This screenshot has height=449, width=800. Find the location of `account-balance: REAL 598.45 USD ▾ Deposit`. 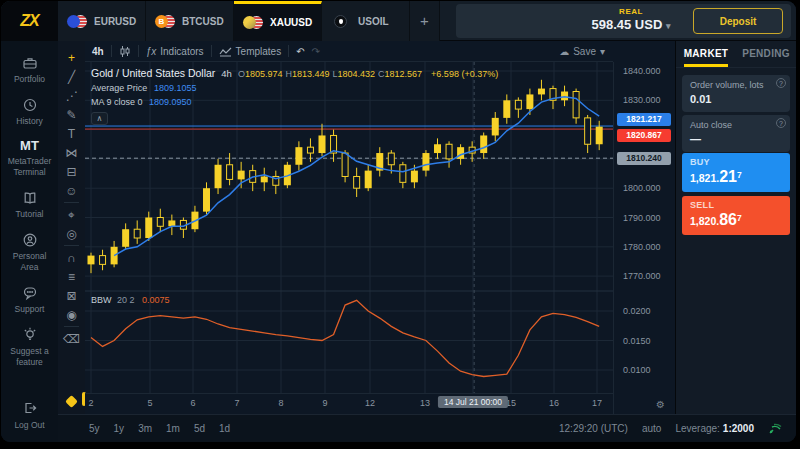

account-balance: REAL 598.45 USD ▾ Deposit is located at coordinates (624, 21).